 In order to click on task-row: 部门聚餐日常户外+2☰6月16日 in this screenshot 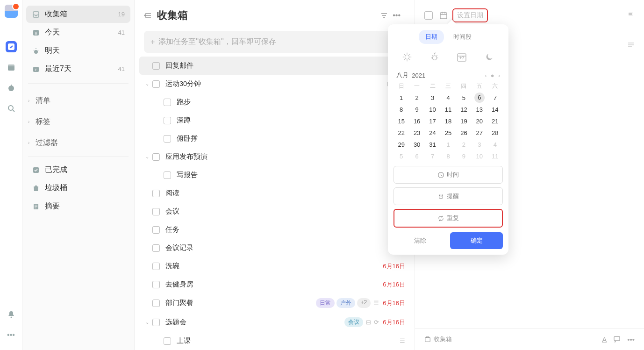, I will do `click(275, 303)`.